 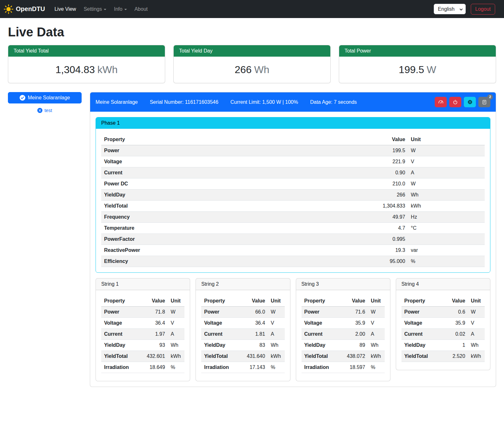 What do you see at coordinates (450, 9) in the screenshot?
I see `language-select: English` at bounding box center [450, 9].